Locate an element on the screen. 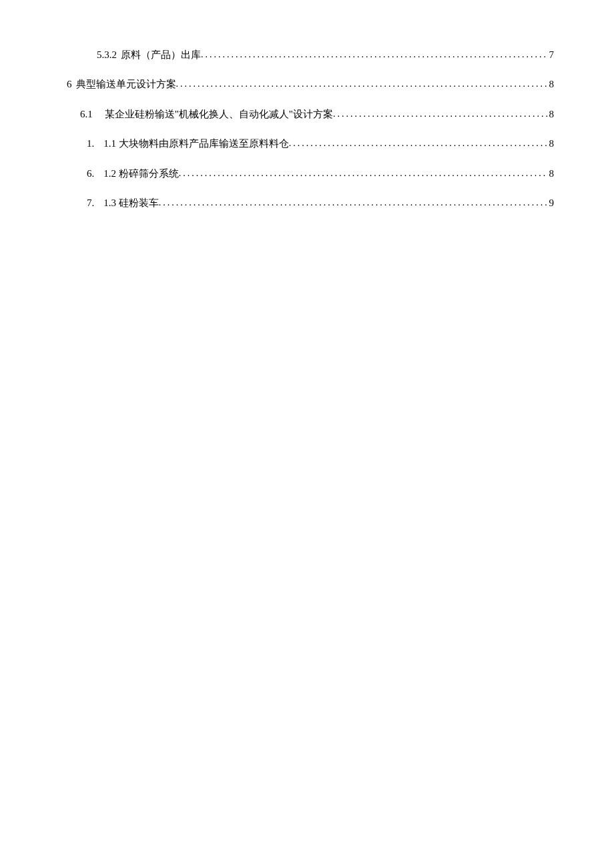 The height and width of the screenshot is (868, 614). toc-entry: 1.1.1 大块物料由原料产品库输送至原料料仓 8 is located at coordinates (307, 143).